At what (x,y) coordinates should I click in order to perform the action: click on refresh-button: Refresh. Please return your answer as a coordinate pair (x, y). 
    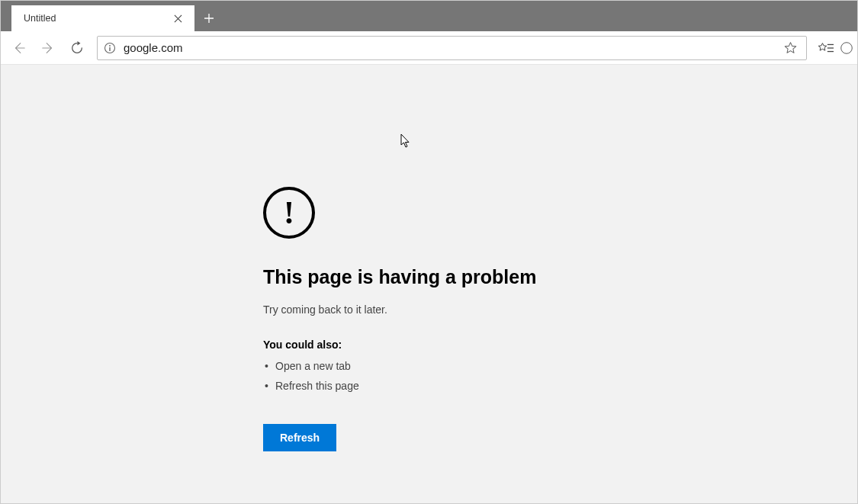
    Looking at the image, I should click on (300, 438).